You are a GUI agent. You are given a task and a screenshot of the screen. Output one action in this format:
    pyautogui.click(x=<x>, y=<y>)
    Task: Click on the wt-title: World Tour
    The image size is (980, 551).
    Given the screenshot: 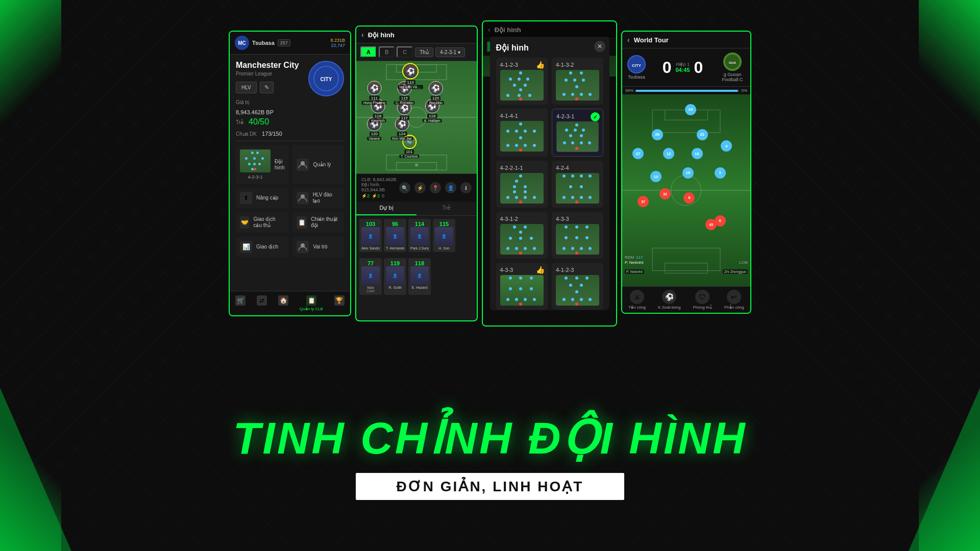 What is the action you would take?
    pyautogui.click(x=651, y=40)
    